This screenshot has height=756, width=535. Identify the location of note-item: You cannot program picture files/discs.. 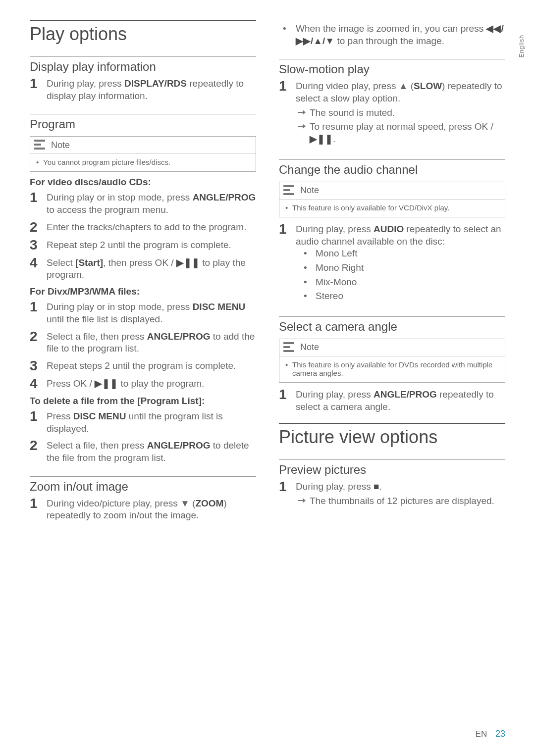
(143, 162).